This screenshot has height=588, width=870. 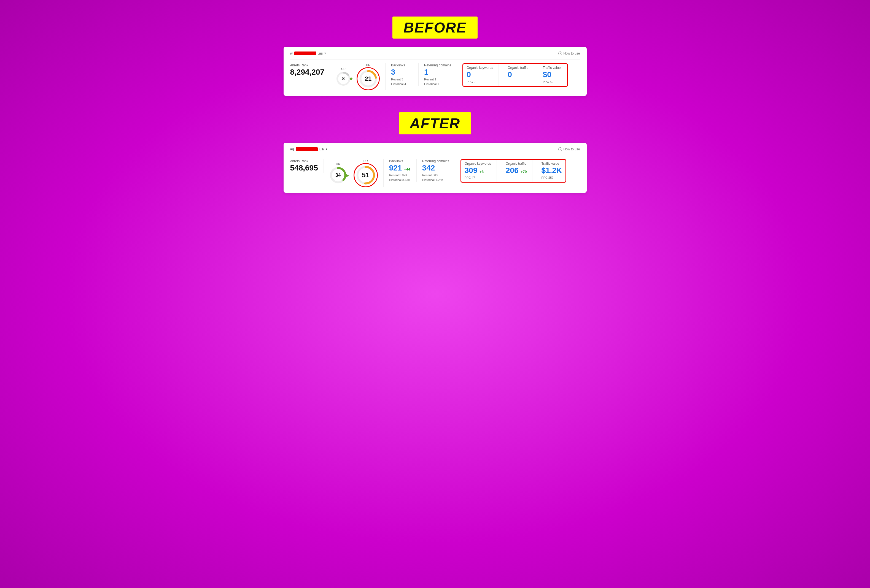 I want to click on before-ahrefs-rank-value: 8,294,207, so click(x=307, y=72).